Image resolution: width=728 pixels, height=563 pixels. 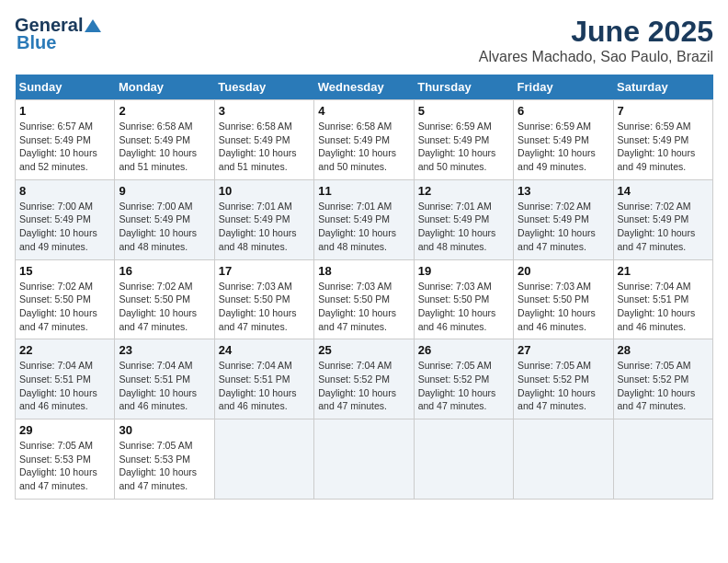 What do you see at coordinates (164, 191) in the screenshot?
I see `day-number: 9` at bounding box center [164, 191].